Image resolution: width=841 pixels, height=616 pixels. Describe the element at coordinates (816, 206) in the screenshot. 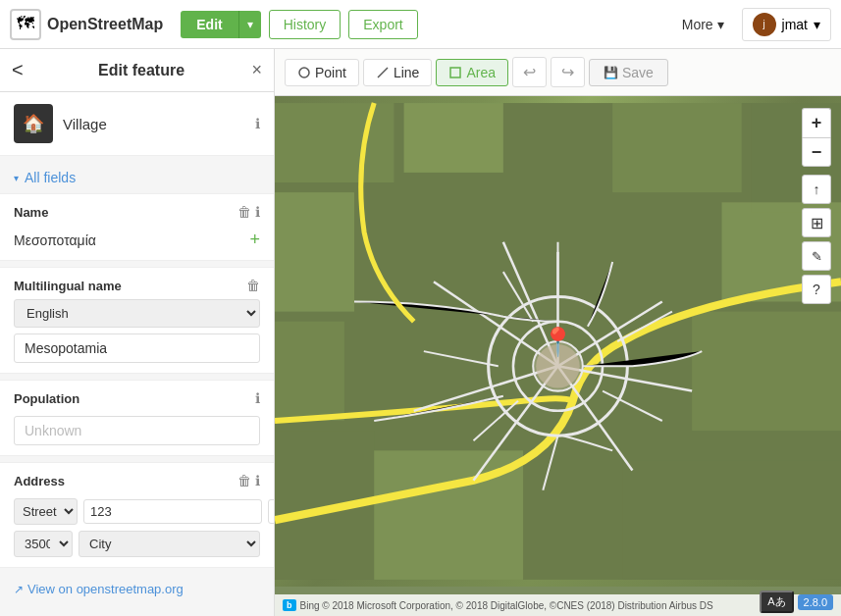

I see `map-controls: + − ↑ ⊞ ✎ ?` at that location.